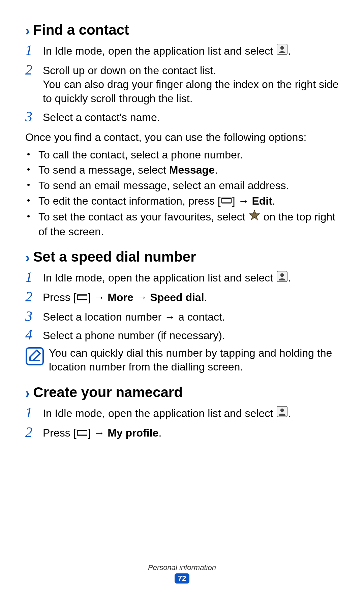  I want to click on bullet-item: • To set the contact as your favourites,…, so click(183, 225).